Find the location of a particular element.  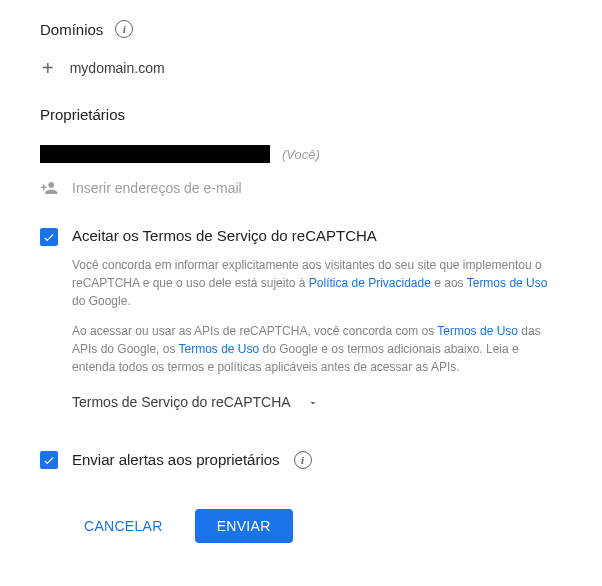

terms-of-use-link-1: Termos de Uso is located at coordinates (508, 283).